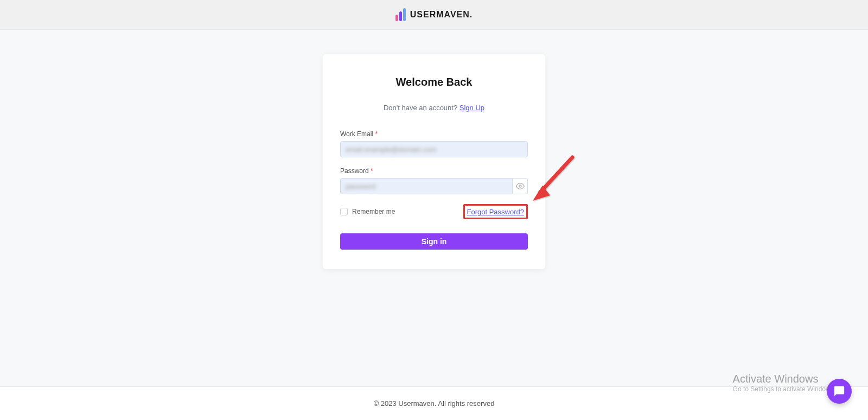  Describe the element at coordinates (368, 212) in the screenshot. I see `remember-me-group: Remember me` at that location.